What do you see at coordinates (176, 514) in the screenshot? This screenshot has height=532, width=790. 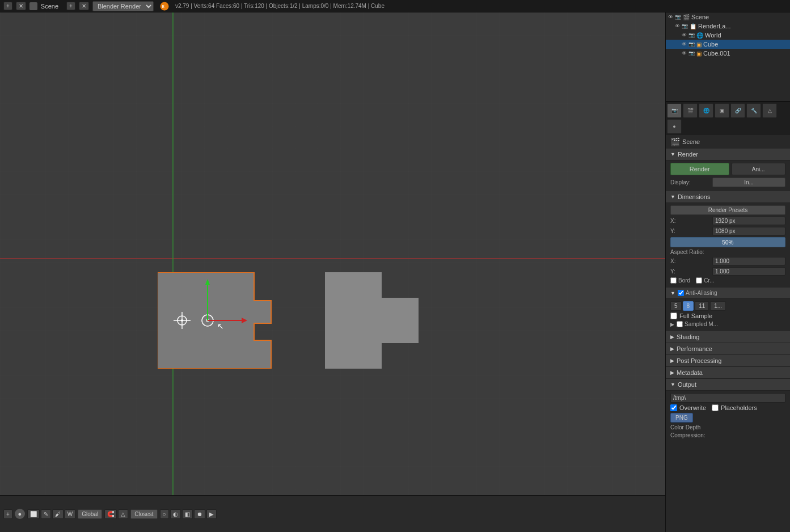 I see `proportional-falloff-button: ◐` at bounding box center [176, 514].